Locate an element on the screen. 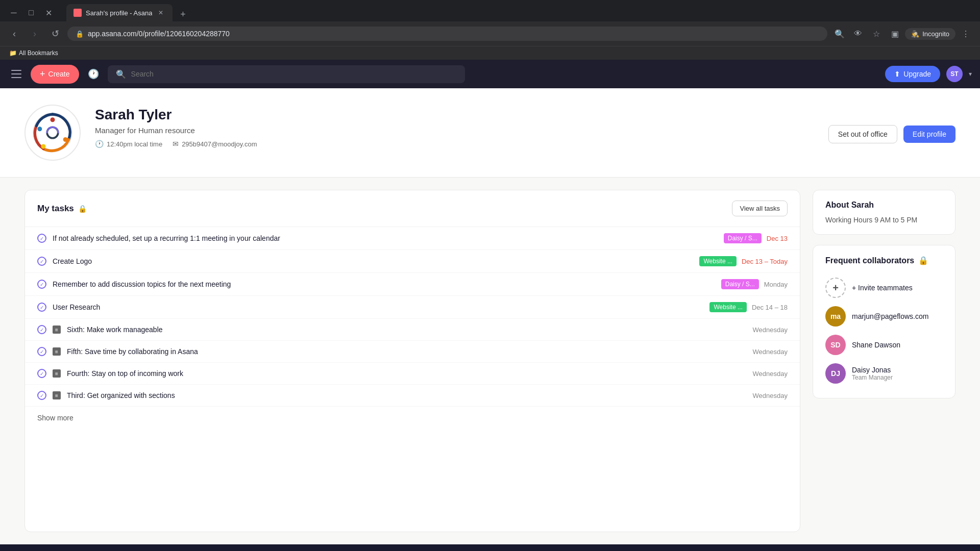 The image size is (980, 551). task-name: Fifth: Save time by collaborating in Asa… is located at coordinates (407, 352).